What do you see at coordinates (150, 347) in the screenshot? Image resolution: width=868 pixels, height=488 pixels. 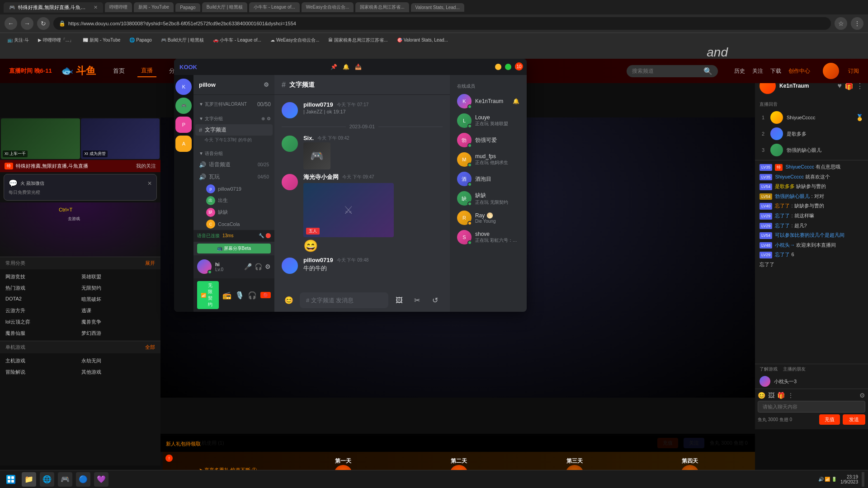 I see `single-expand: 全部` at bounding box center [150, 347].